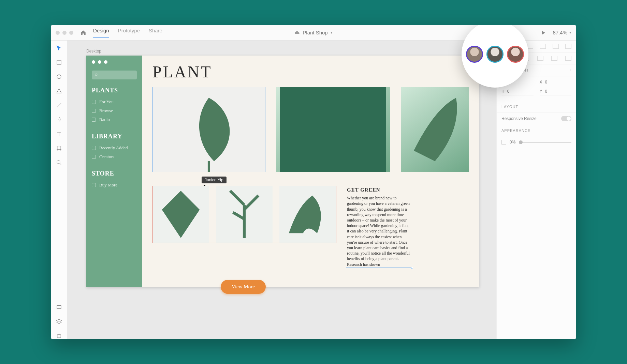 Image resolution: width=627 pixels, height=364 pixels. I want to click on mode-tabs: Design Prototype Share, so click(128, 33).